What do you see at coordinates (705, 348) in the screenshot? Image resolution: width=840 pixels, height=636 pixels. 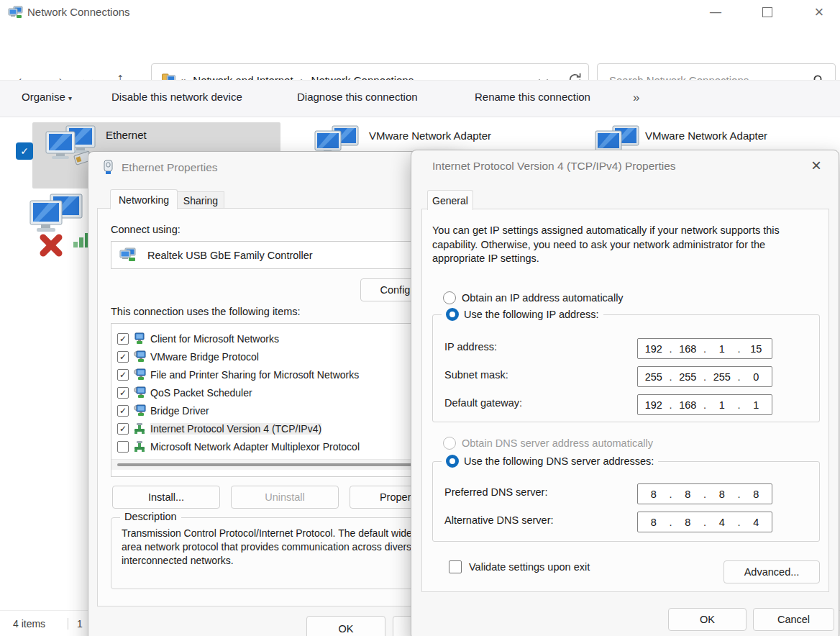 I see `ip-address-field: 192. 168. 1. 15` at bounding box center [705, 348].